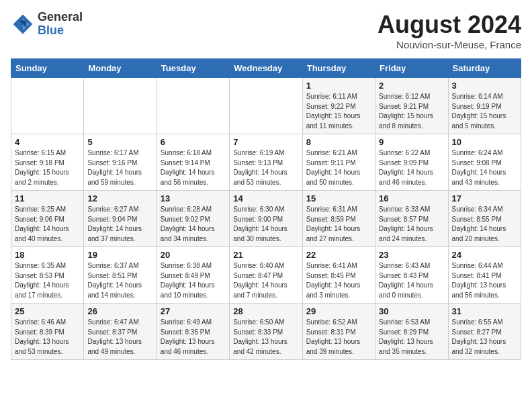 The image size is (532, 411). Describe the element at coordinates (47, 281) in the screenshot. I see `day-info: Sunrise: 6:35 AM Sunset: 8:53 PM Dayligh…` at that location.